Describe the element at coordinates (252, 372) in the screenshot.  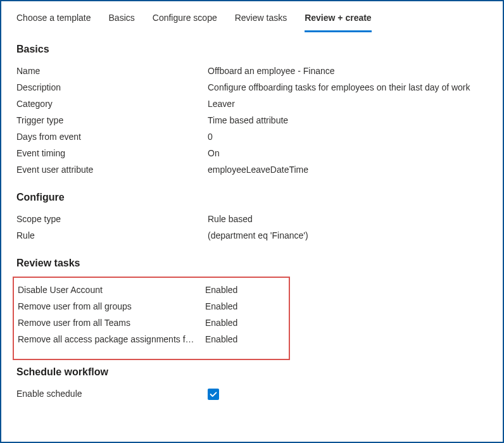
I see `section-title-schedule: Schedule workflow` at that location.